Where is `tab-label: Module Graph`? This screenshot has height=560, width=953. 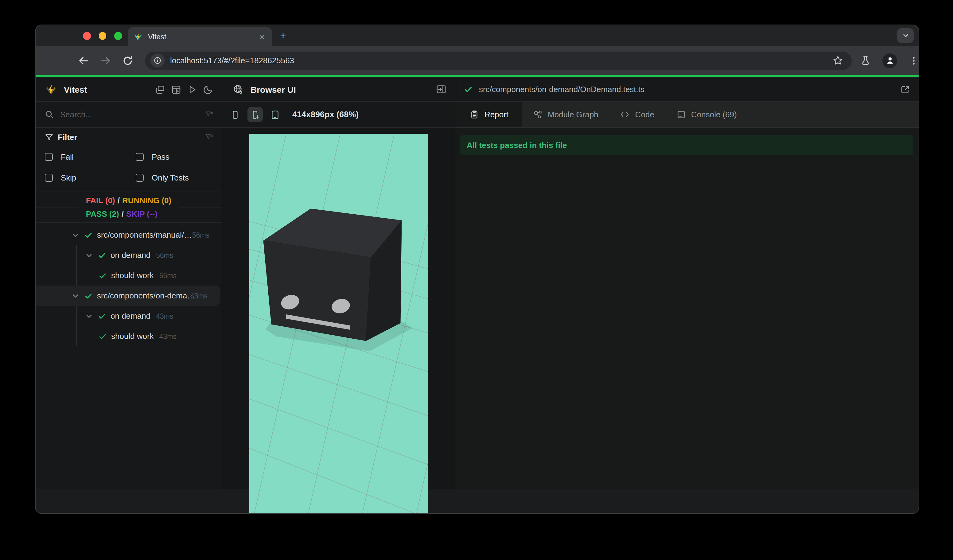 tab-label: Module Graph is located at coordinates (573, 115).